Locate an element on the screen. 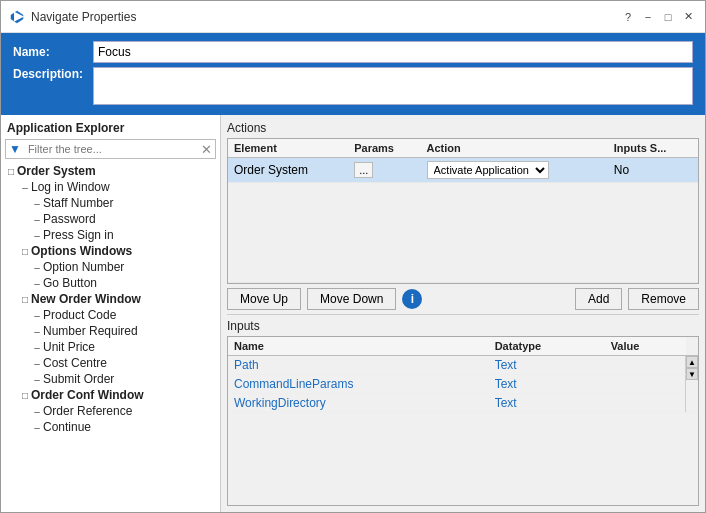 The width and height of the screenshot is (706, 513). tree-expand-number-required: – is located at coordinates (37, 332).